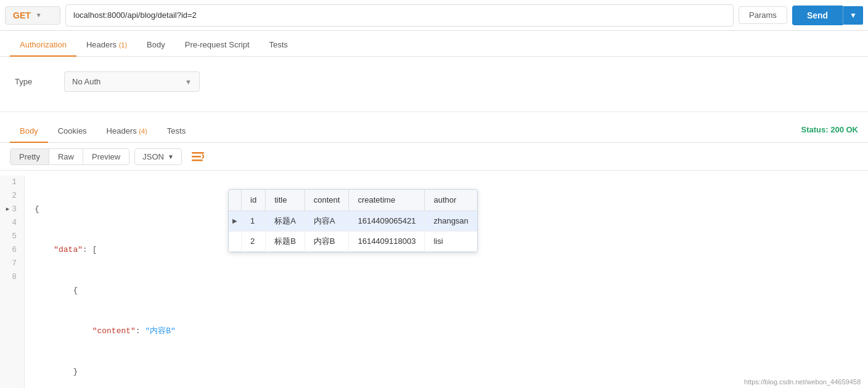 This screenshot has width=868, height=388. What do you see at coordinates (434, 130) in the screenshot?
I see `response-header: Body Cookies Headers (4) Tests Status: 2…` at bounding box center [434, 130].